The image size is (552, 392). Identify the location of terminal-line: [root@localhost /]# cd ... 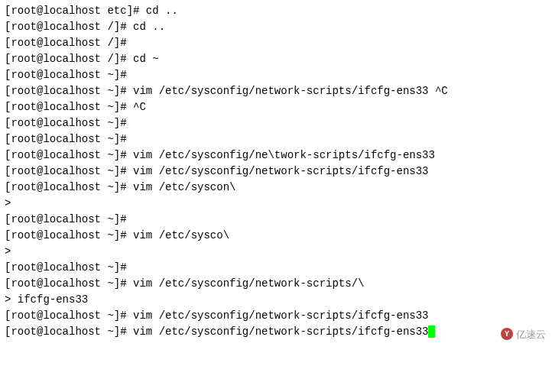
(276, 28).